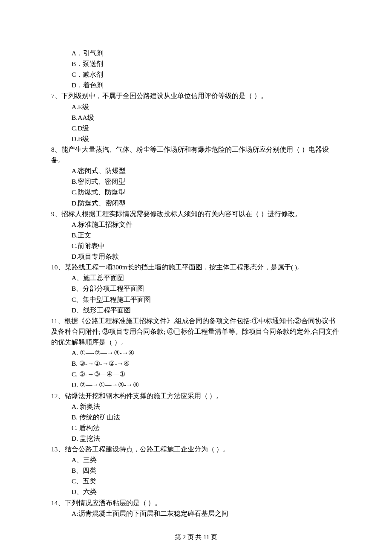 Image resolution: width=392 pixels, height=555 pixels. Describe the element at coordinates (196, 118) in the screenshot. I see `option-text: B.AA级` at that location.